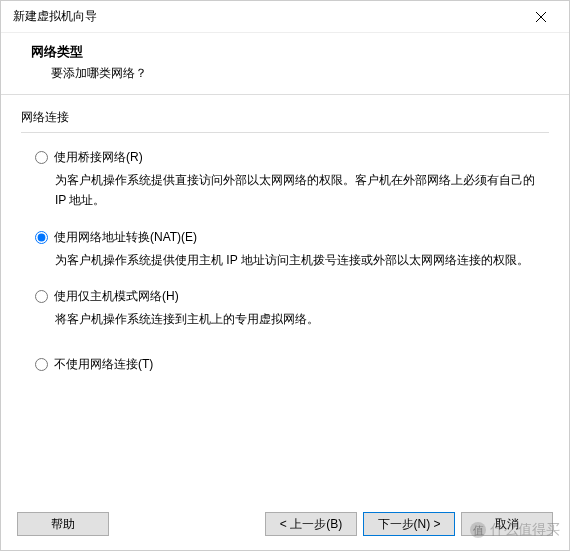 Image resolution: width=570 pixels, height=551 pixels. I want to click on radio-nat, so click(42, 238).